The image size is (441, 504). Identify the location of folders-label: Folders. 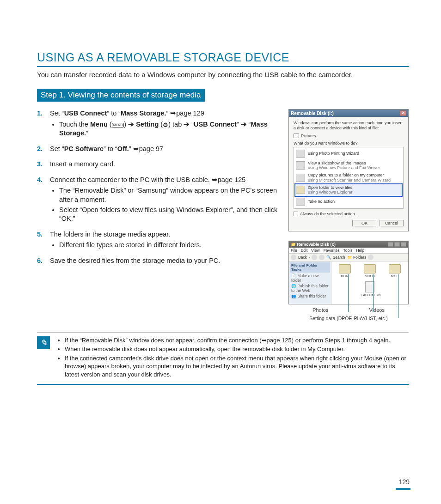
(360, 257).